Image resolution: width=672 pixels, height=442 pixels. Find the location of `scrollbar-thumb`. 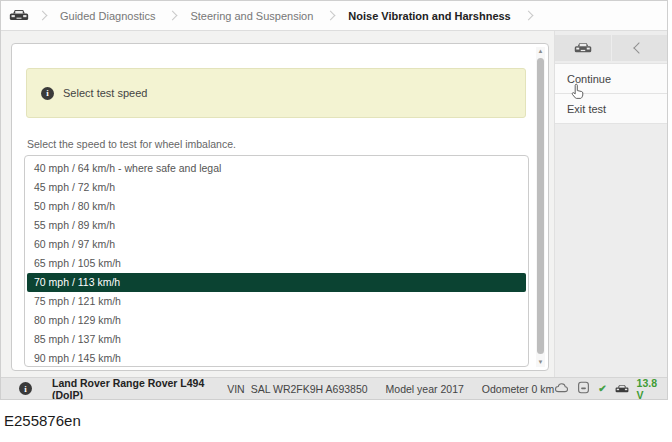

scrollbar-thumb is located at coordinates (540, 206).